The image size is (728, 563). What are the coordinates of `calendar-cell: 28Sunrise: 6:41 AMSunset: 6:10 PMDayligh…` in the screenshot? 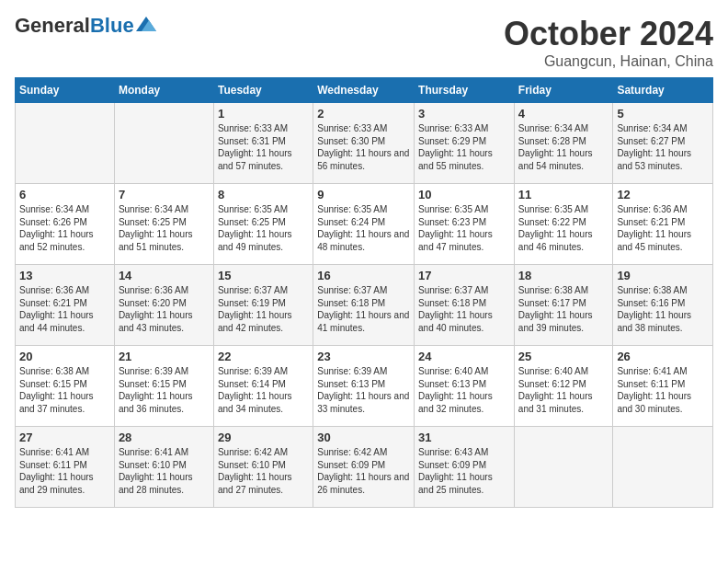 It's located at (164, 467).